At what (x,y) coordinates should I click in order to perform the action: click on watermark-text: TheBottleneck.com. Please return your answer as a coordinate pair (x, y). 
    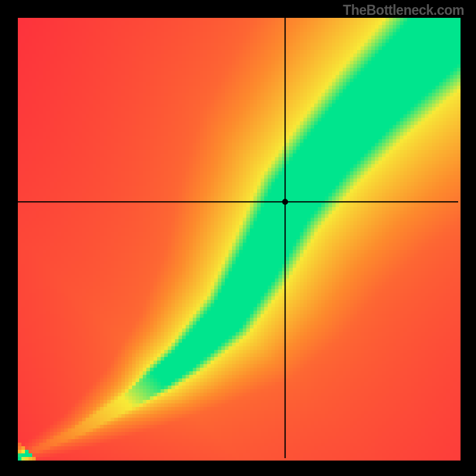
    Looking at the image, I should click on (403, 11).